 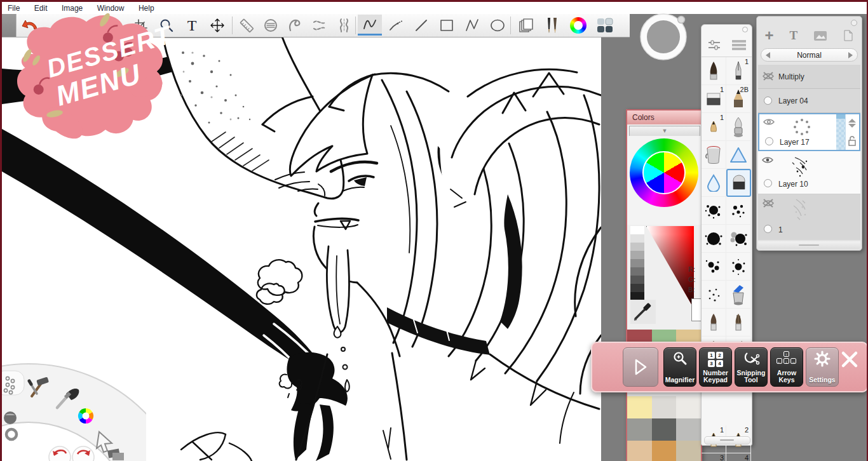 I want to click on tool-paint-bucket, so click(x=714, y=155).